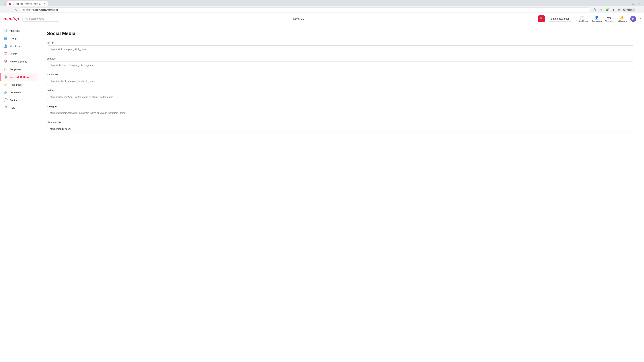 This screenshot has height=362, width=644. Describe the element at coordinates (596, 17) in the screenshot. I see `connections-icon: 👤` at that location.